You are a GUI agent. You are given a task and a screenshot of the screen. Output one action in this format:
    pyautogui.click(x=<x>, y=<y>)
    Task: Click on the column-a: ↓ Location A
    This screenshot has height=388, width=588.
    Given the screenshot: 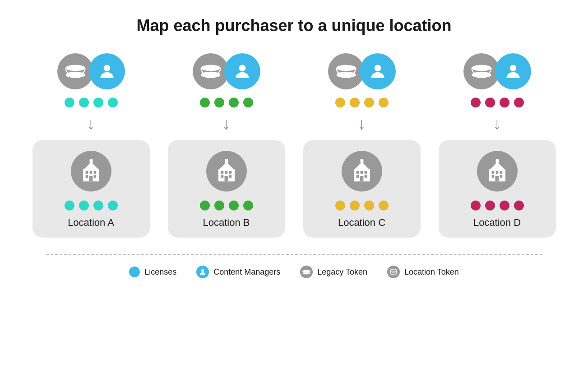 What is the action you would take?
    pyautogui.click(x=91, y=145)
    